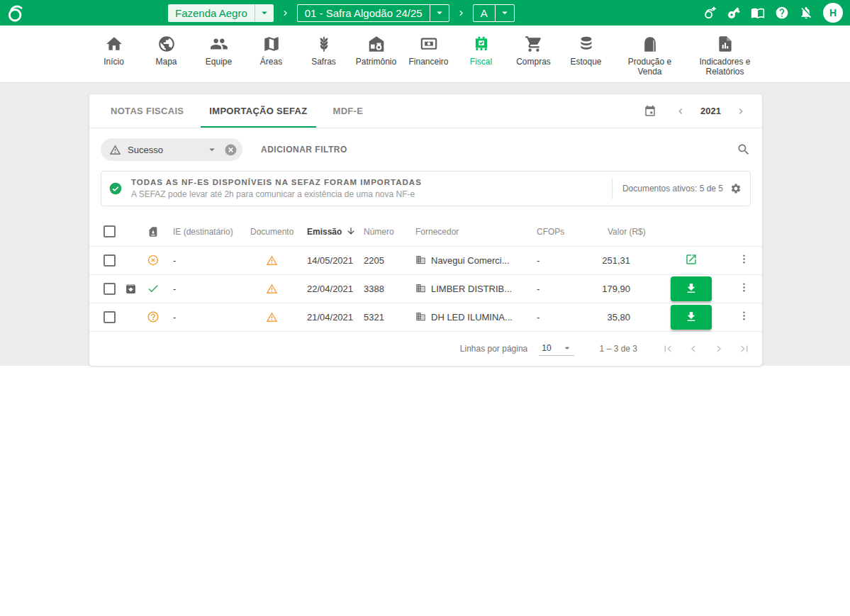 The height and width of the screenshot is (616, 850). What do you see at coordinates (744, 150) in the screenshot?
I see `search-icon` at bounding box center [744, 150].